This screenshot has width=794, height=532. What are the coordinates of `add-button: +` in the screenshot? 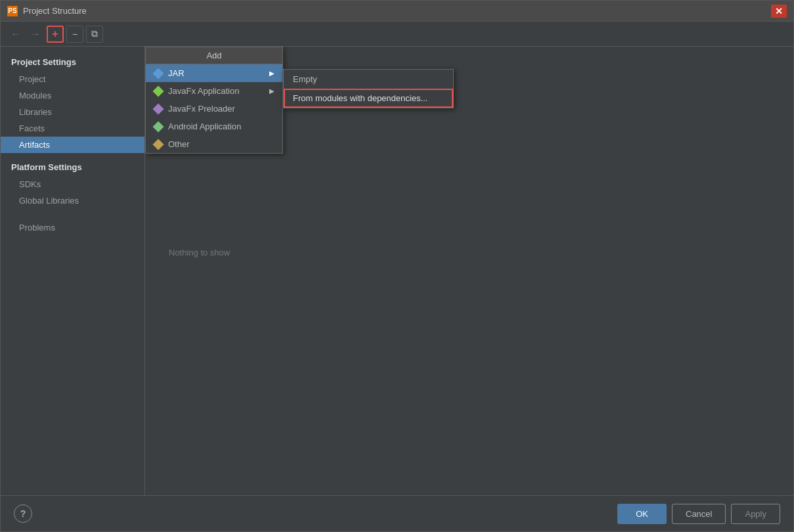 It's located at (55, 34).